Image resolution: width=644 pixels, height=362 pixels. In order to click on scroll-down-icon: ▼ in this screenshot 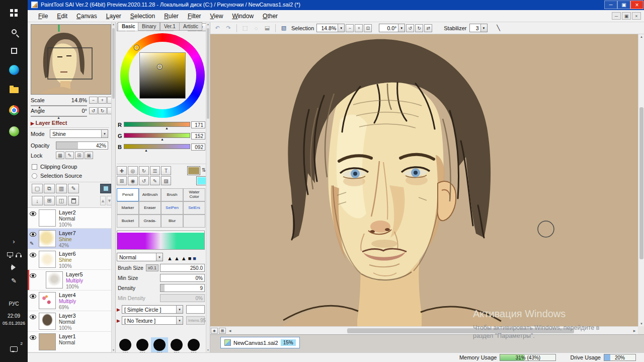, I will do `click(114, 350)`.